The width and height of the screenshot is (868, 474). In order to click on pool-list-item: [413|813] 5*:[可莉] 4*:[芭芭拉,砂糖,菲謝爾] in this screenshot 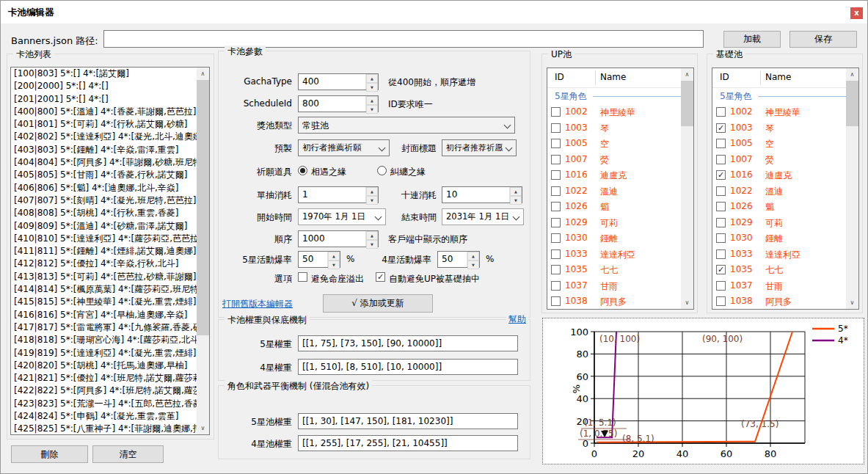, I will do `click(104, 277)`.